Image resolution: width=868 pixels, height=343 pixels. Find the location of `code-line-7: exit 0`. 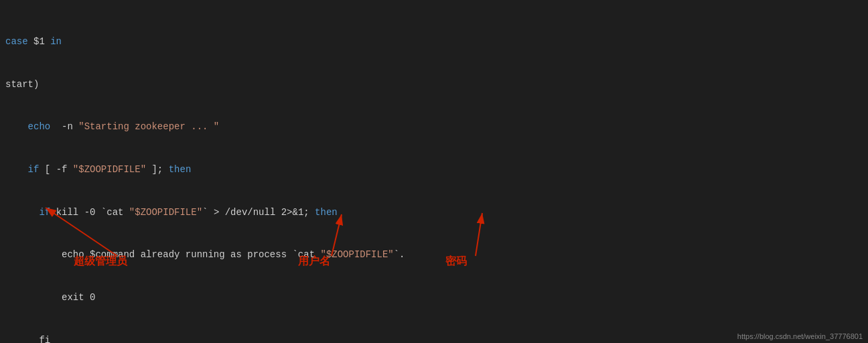

code-line-7: exit 0 is located at coordinates (434, 298).